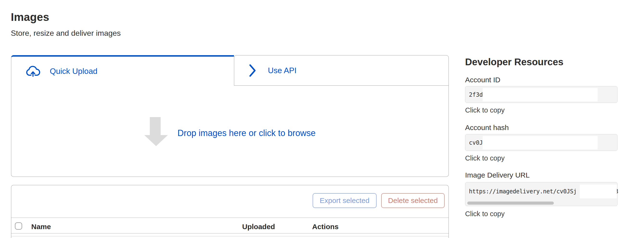 The width and height of the screenshot is (644, 238). What do you see at coordinates (485, 214) in the screenshot?
I see `image-delivery-url-copy-hint: Click to copy` at bounding box center [485, 214].